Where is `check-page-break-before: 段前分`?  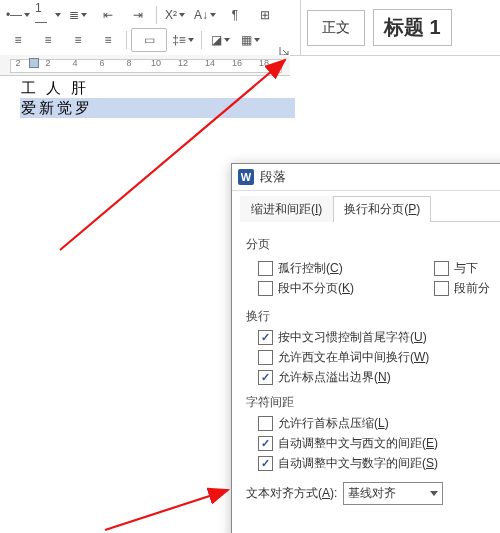 check-page-break-before: 段前分 is located at coordinates (462, 288).